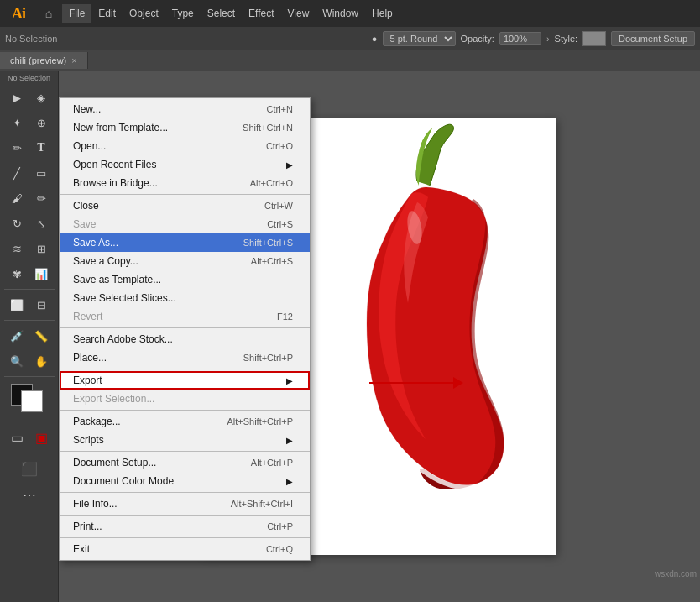  What do you see at coordinates (185, 526) in the screenshot?
I see `menu-item-print: Print... Ctrl+P` at bounding box center [185, 526].